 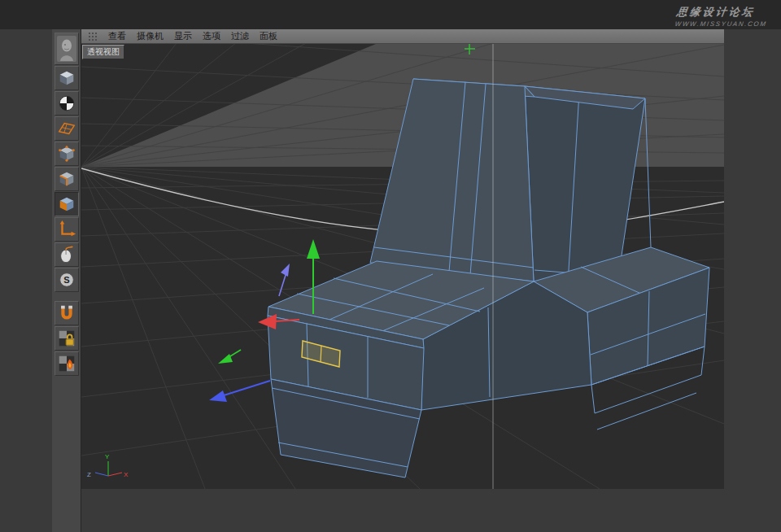 What do you see at coordinates (126, 475) in the screenshot?
I see `axis-x-label: X` at bounding box center [126, 475].